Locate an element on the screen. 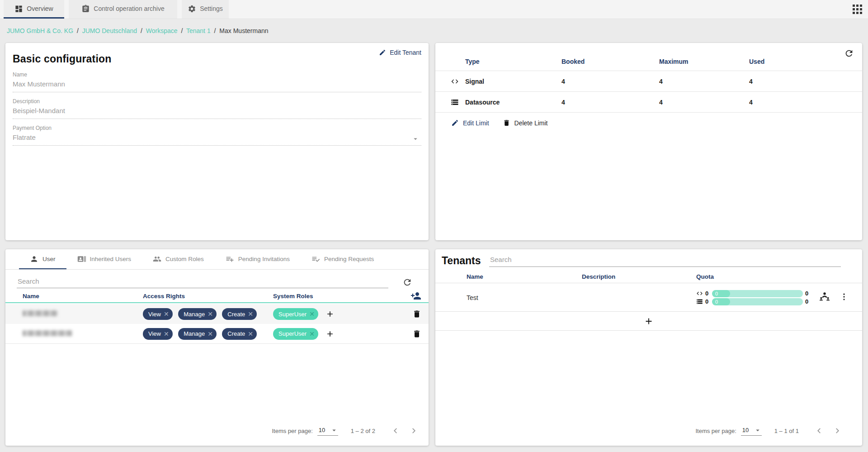 The height and width of the screenshot is (452, 868). edit-limit-button: Edit Limit is located at coordinates (470, 123).